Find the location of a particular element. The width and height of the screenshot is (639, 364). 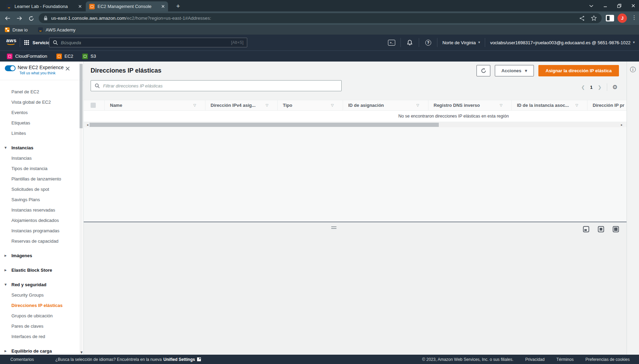

side-panel-icon is located at coordinates (610, 18).